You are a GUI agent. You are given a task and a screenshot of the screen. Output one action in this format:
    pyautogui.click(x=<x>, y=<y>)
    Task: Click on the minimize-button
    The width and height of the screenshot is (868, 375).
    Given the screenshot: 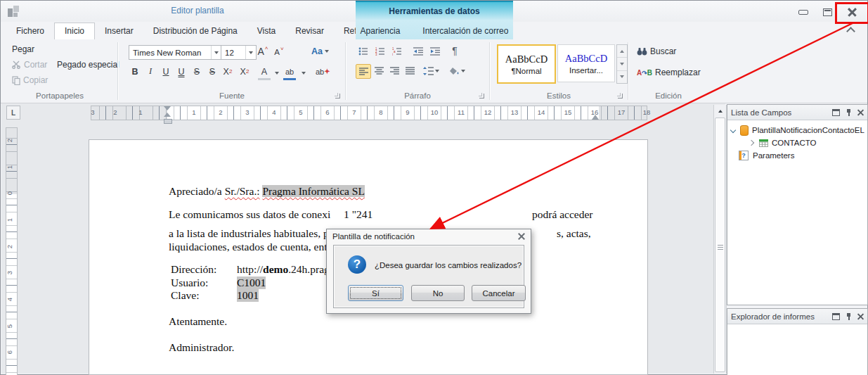 What is the action you would take?
    pyautogui.click(x=803, y=12)
    